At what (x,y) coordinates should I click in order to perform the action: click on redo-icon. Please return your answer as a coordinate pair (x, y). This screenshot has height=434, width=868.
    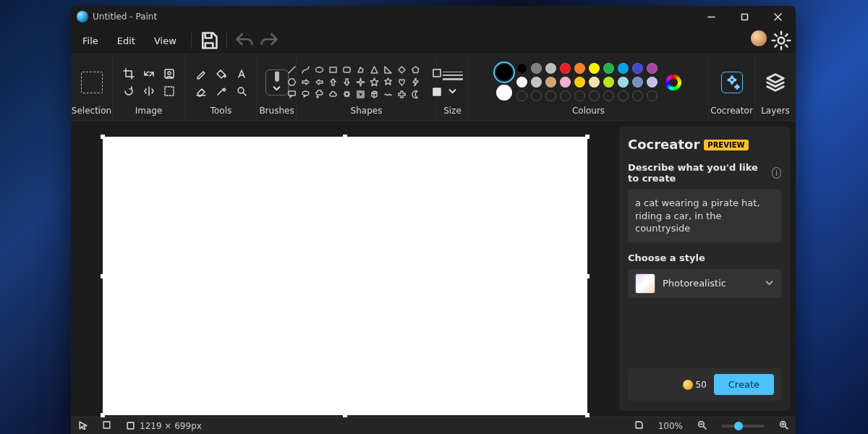
    Looking at the image, I should click on (269, 41).